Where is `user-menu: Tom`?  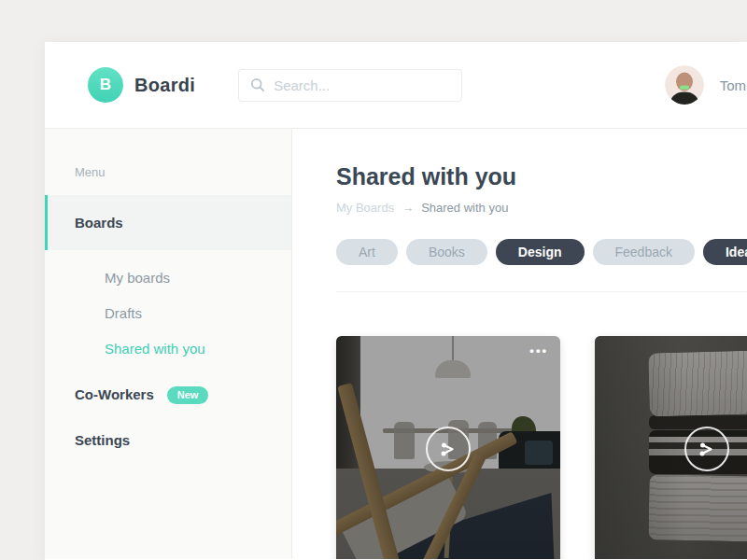
user-menu: Tom is located at coordinates (706, 85).